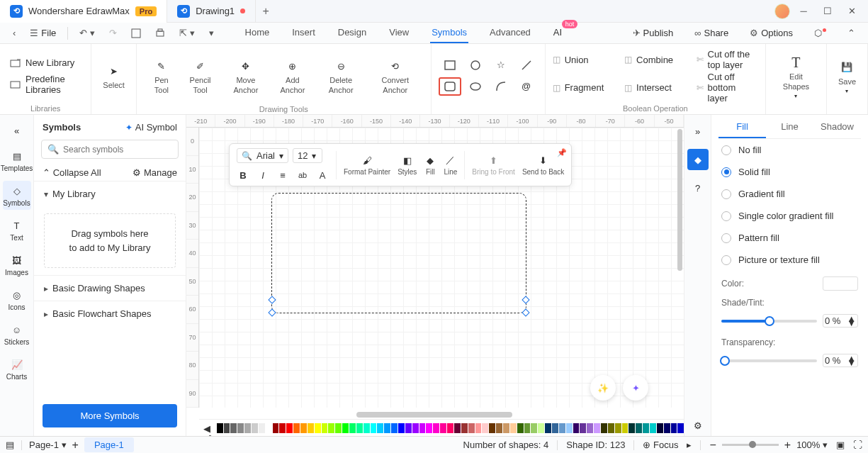 The width and height of the screenshot is (868, 453). I want to click on sparkle-button: ✨, so click(603, 388).